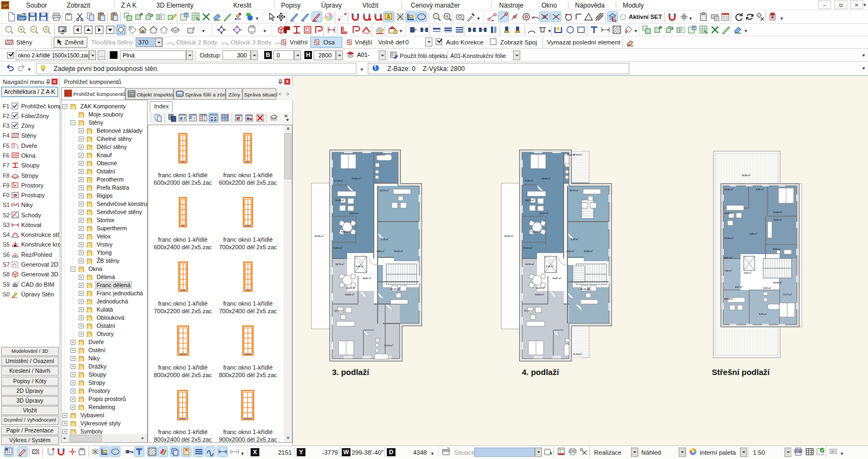 The width and height of the screenshot is (868, 459). What do you see at coordinates (350, 372) in the screenshot?
I see `svg-text: 3. podlaží` at bounding box center [350, 372].